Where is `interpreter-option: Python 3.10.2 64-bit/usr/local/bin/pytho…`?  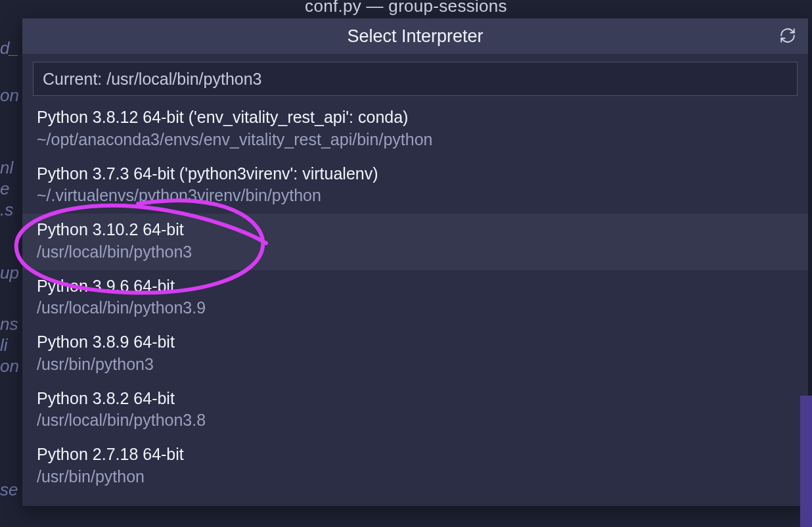
interpreter-option: Python 3.10.2 64-bit/usr/local/bin/pytho… is located at coordinates (415, 242).